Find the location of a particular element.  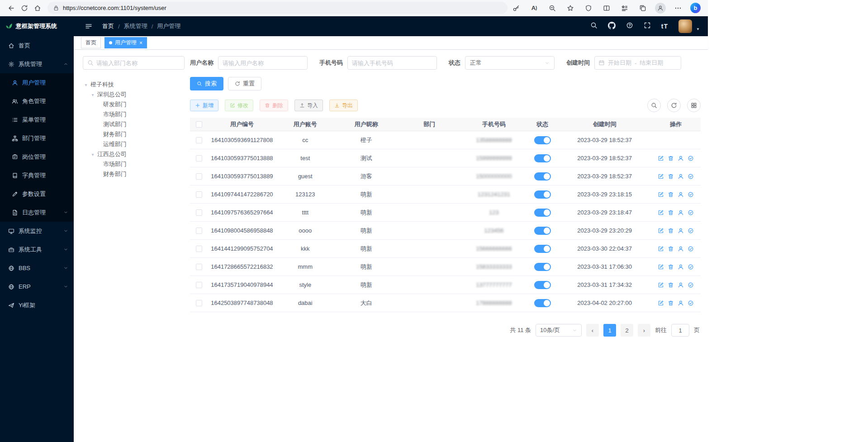

export-button: 导出 is located at coordinates (344, 105).